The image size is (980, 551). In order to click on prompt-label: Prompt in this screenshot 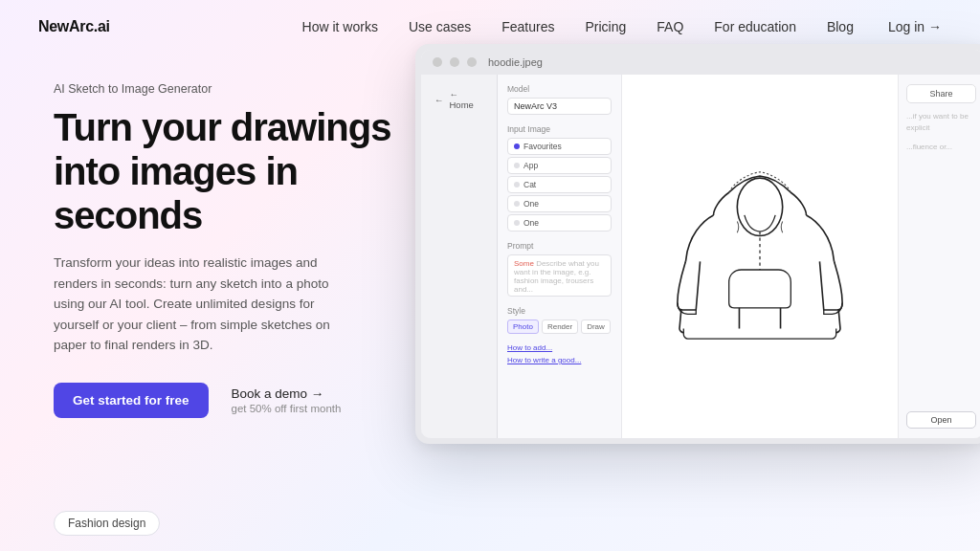, I will do `click(559, 246)`.